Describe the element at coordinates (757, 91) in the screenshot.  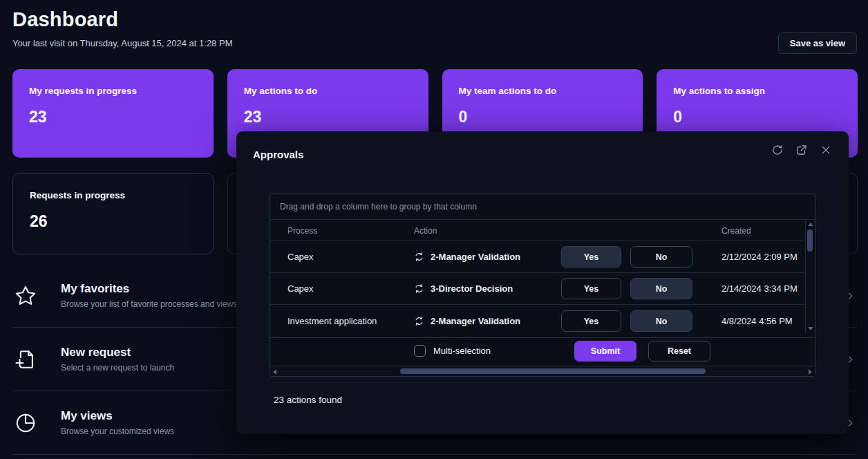
I see `stat-card-label: My actions to assign` at that location.